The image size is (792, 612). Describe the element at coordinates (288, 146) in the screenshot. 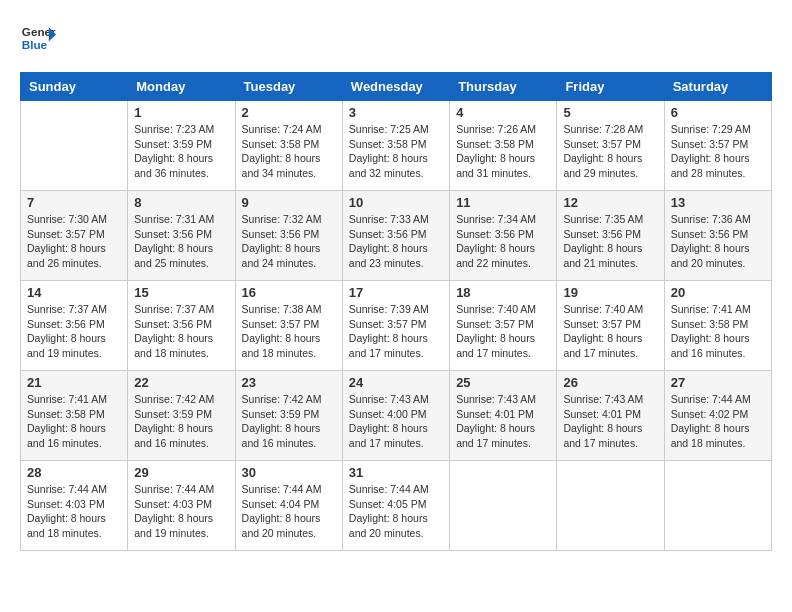

I see `calendar-cell: 2Sunrise: 7:24 AM Sunset: 3:58 PM Daylig…` at that location.